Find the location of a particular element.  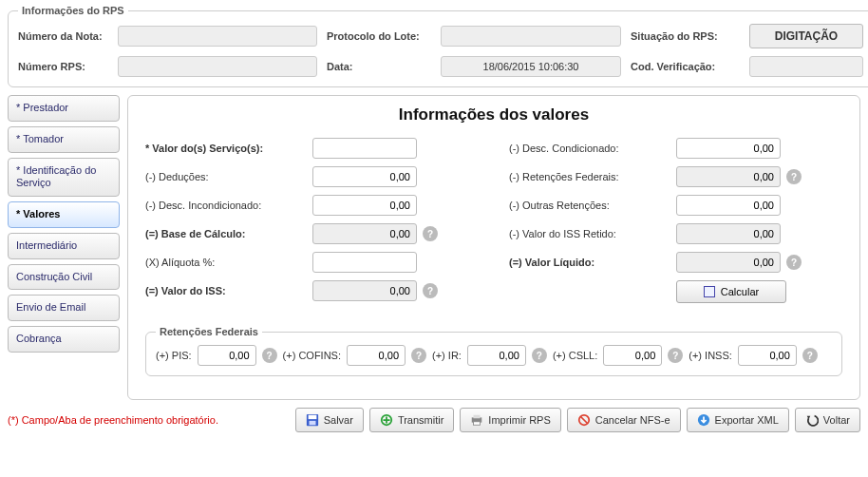

ret-label: (+) COFINS: is located at coordinates (311, 355).